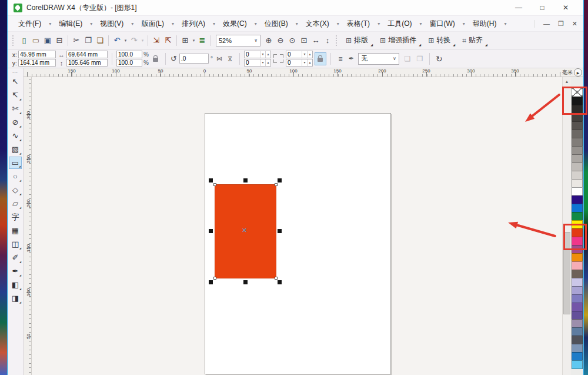 This screenshot has height=375, width=588. Describe the element at coordinates (578, 72) in the screenshot. I see `palette-flyout-button: ▶` at that location.